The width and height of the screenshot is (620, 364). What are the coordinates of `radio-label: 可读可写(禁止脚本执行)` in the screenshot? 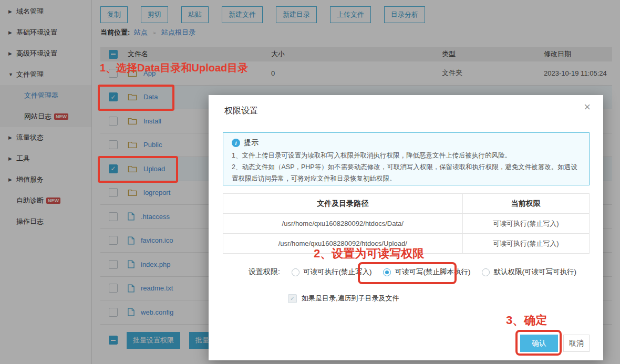 It's located at (432, 272).